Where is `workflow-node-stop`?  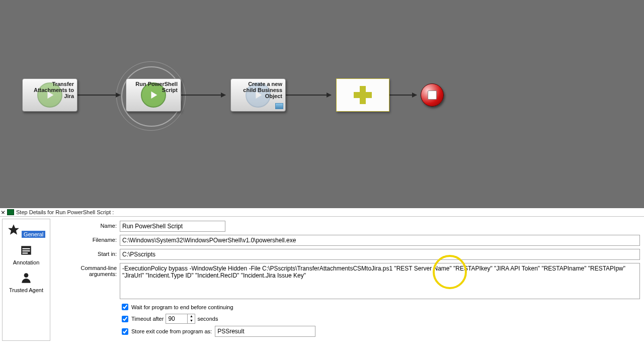 workflow-node-stop is located at coordinates (432, 95).